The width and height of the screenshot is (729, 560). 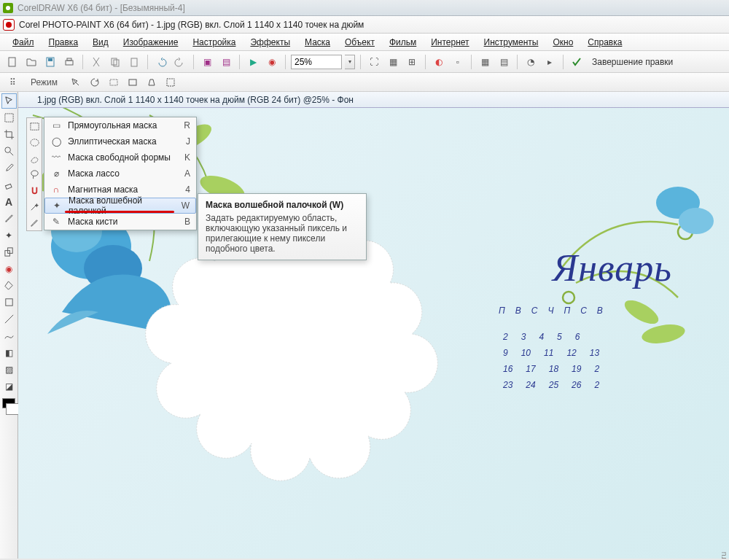 I want to click on menu-web: Интернет, so click(x=450, y=42).